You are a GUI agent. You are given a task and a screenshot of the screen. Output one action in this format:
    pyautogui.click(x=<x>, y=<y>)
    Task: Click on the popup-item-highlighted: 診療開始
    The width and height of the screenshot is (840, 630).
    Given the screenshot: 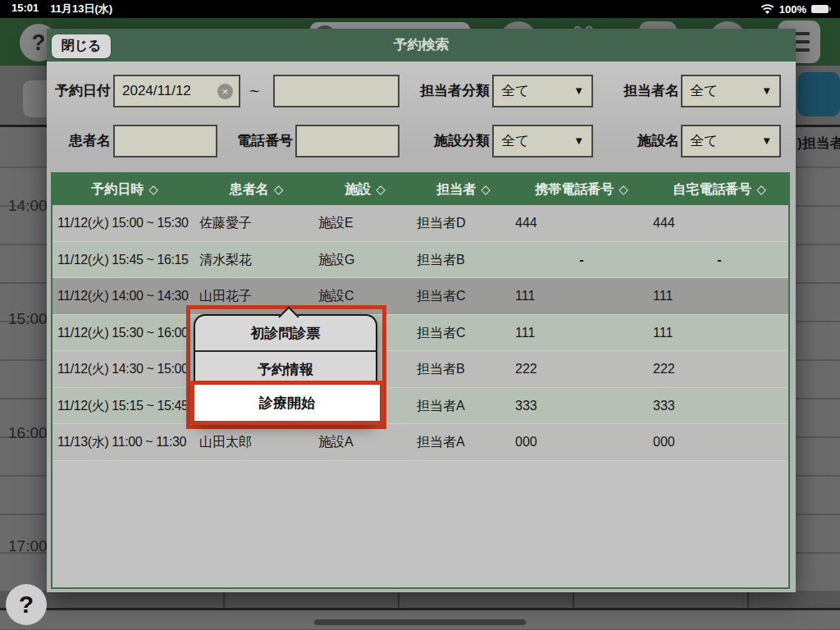 What is the action you would take?
    pyautogui.click(x=287, y=403)
    